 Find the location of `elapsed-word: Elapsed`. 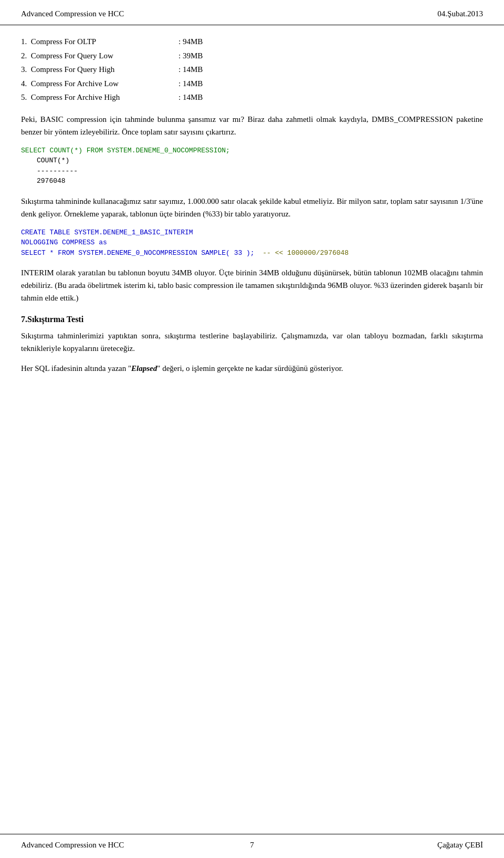

elapsed-word: Elapsed is located at coordinates (144, 368).